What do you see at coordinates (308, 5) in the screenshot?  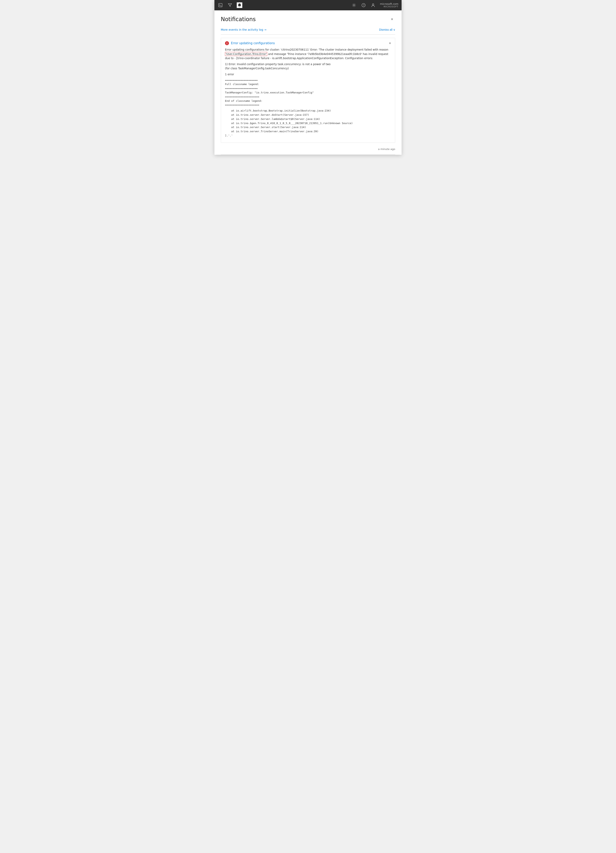 I see `topbar: ? microsoft.com MICROSOFT` at bounding box center [308, 5].